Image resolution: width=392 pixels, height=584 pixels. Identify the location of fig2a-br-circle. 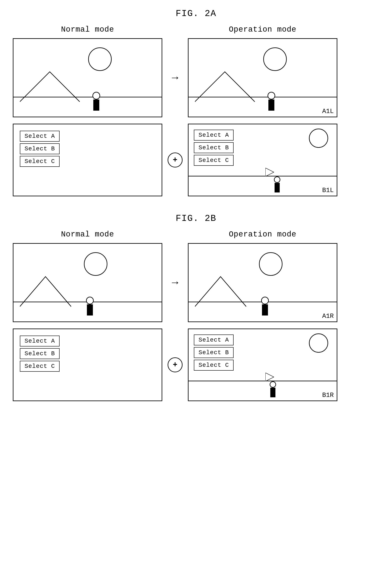
(318, 138).